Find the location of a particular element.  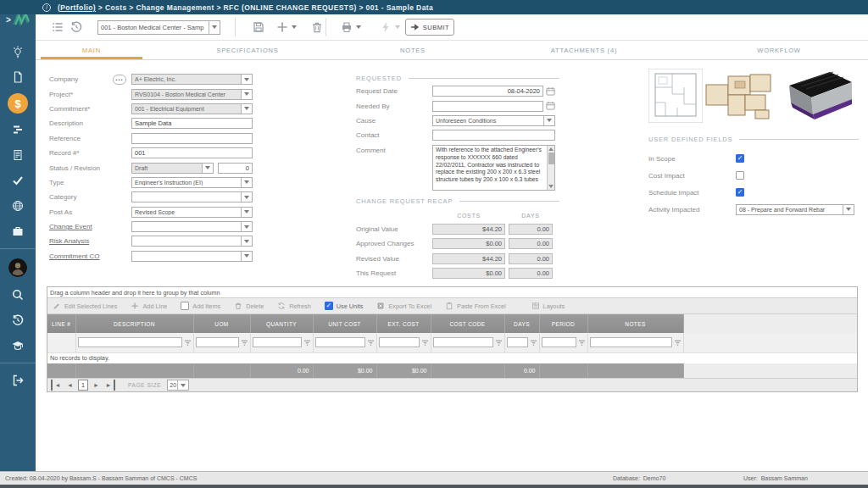

commitment-select: 001 - Electrical Equipment is located at coordinates (192, 108).